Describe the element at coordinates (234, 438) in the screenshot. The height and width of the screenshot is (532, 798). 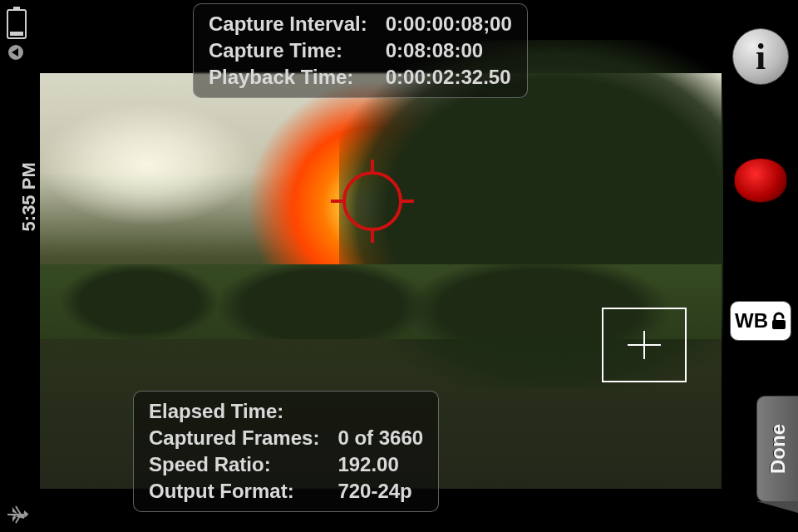
I see `captured-frames-label: Captured Frames:` at that location.